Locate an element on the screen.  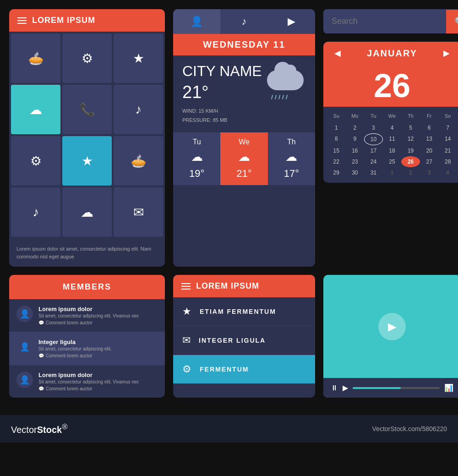
calendar-day: 24 is located at coordinates (374, 162).